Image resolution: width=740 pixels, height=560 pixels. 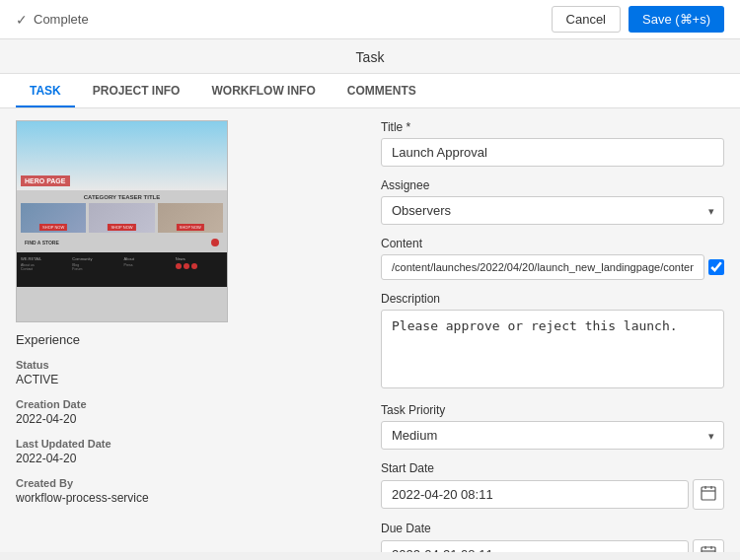 I want to click on status-value: ACTIVE, so click(x=183, y=380).